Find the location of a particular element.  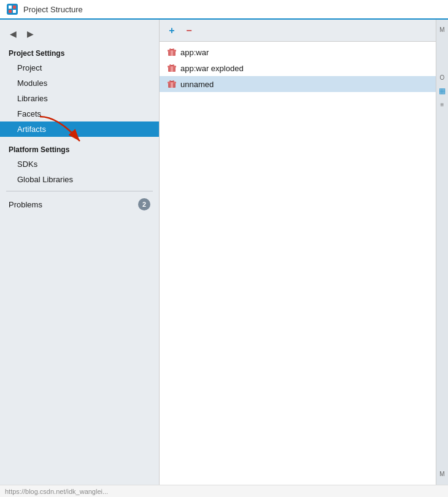

sidebar-navigation: ◀ ▶ Project Settings Project Modules Lib… is located at coordinates (80, 118).